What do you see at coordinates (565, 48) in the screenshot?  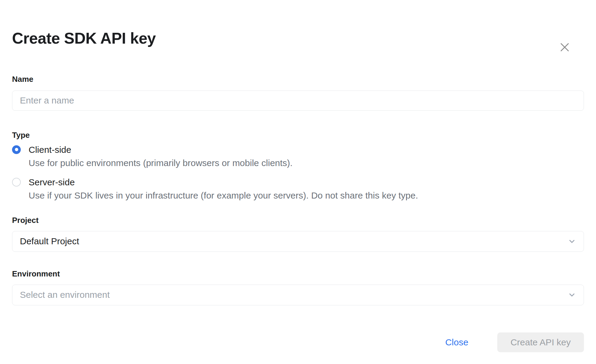 I see `close-icon-button` at bounding box center [565, 48].